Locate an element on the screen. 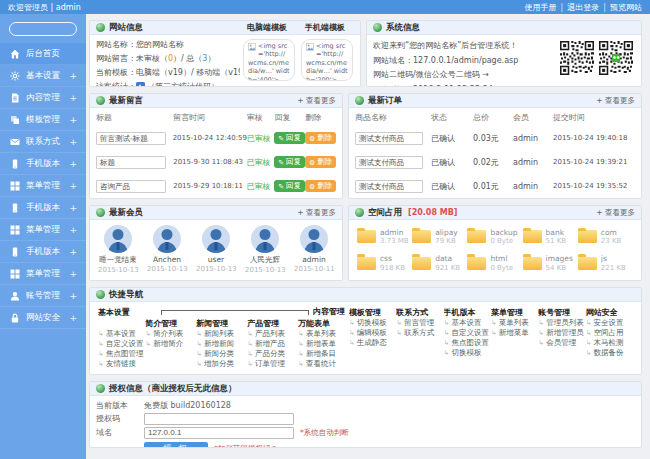 This screenshot has width=650, height=459. sidebar-item-mobile: 手机版本 + is located at coordinates (43, 164).